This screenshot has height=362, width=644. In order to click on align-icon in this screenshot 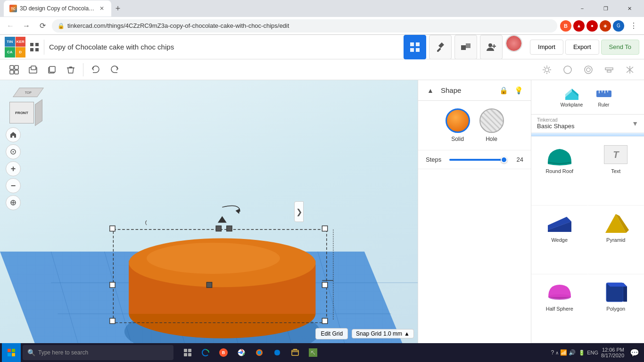, I will do `click(609, 70)`.